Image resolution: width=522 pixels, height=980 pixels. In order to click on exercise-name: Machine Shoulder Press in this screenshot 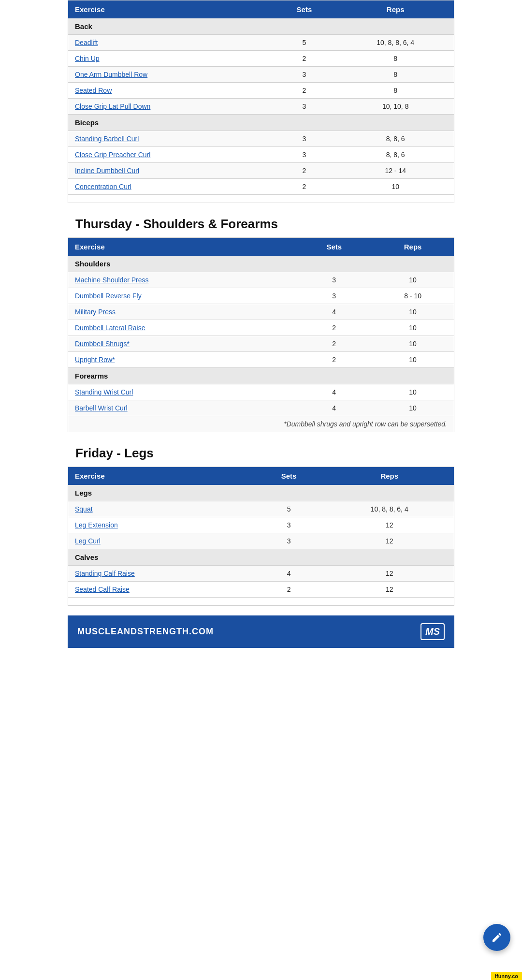, I will do `click(183, 280)`.